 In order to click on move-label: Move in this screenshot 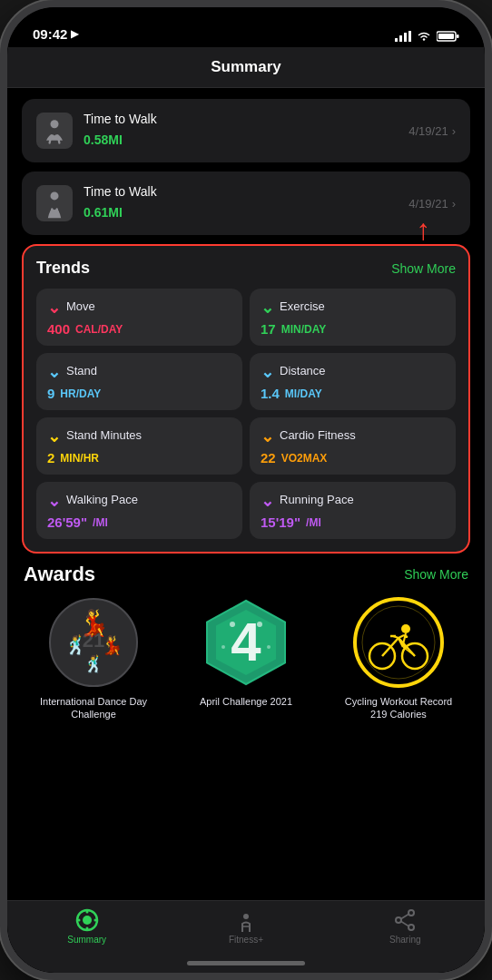, I will do `click(81, 307)`.